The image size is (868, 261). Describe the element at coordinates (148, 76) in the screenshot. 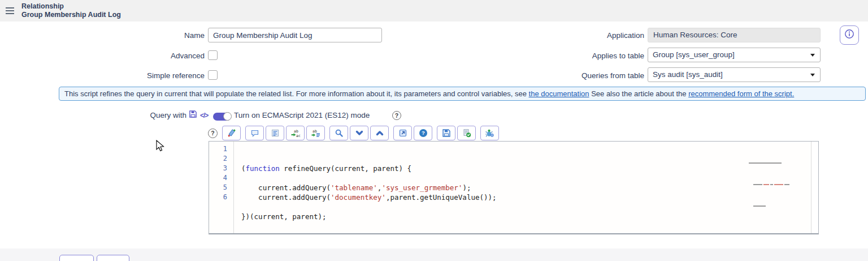

I see `simple-reference-label: Simple reference` at that location.